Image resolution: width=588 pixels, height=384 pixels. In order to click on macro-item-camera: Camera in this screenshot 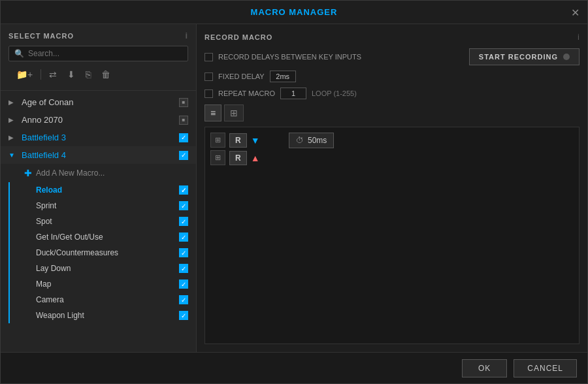, I will do `click(102, 300)`.